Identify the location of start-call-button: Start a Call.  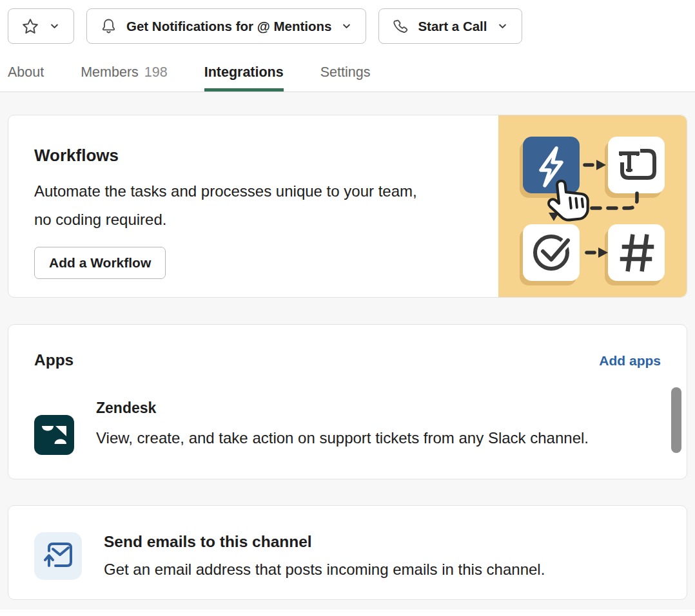
(450, 26).